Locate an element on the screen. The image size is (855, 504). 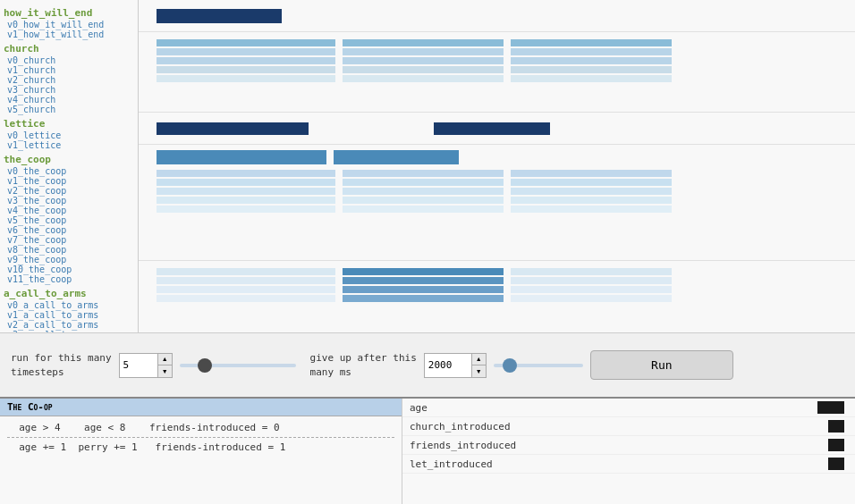
chart-col-coop-b1 is located at coordinates (246, 285).